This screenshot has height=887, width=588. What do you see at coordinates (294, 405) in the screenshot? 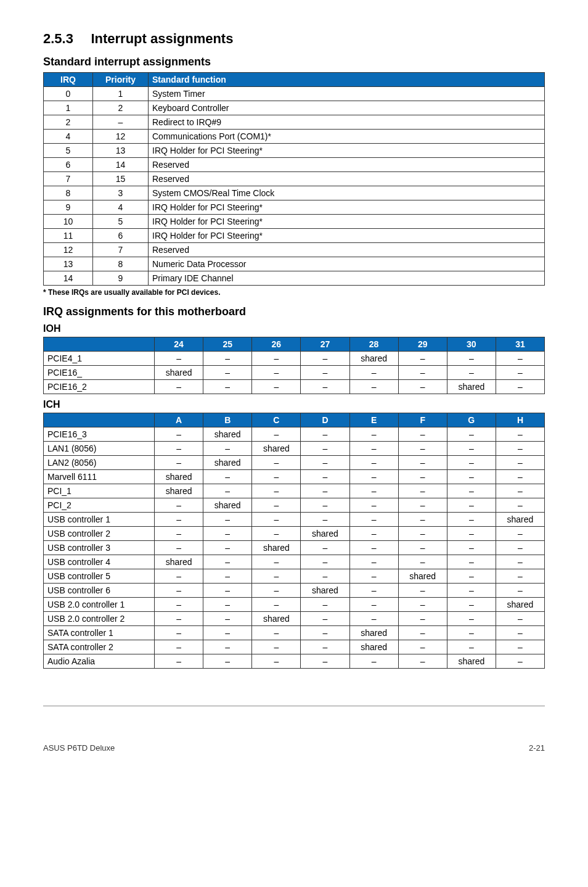
I see `ich-title: ICH` at bounding box center [294, 405].